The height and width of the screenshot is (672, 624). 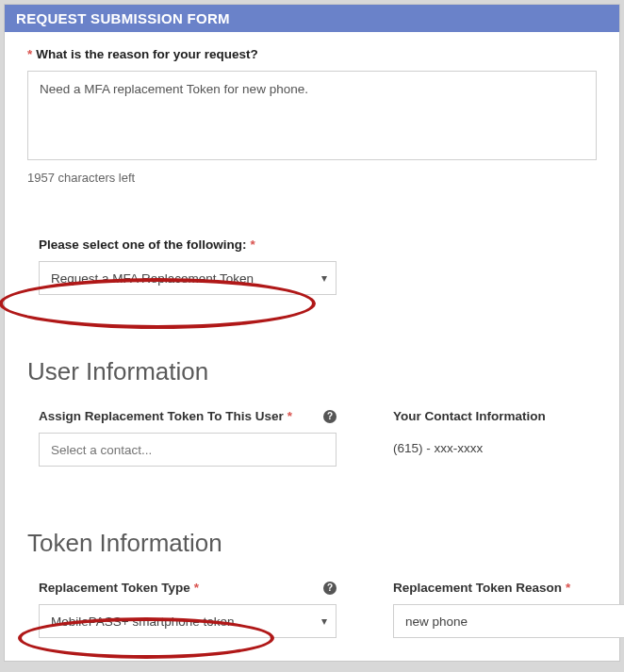 I want to click on contact-info-value: (615) - xxx-xxxx, so click(x=487, y=444).